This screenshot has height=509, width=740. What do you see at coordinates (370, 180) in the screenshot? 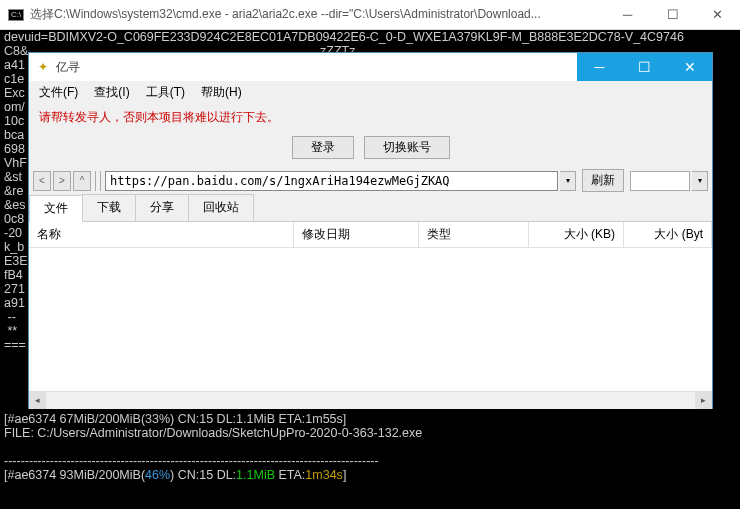
I see `nav-row: < > ^ ▾ 刷新 ▾` at bounding box center [370, 180].